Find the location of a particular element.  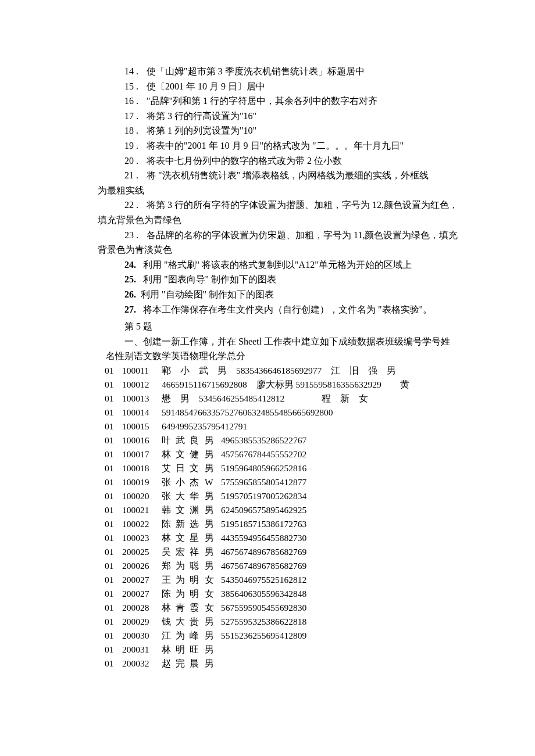

item-16: 16 ."品牌"列和第 1 行的字符居中，其余各列中的数字右对齐 is located at coordinates (279, 101).